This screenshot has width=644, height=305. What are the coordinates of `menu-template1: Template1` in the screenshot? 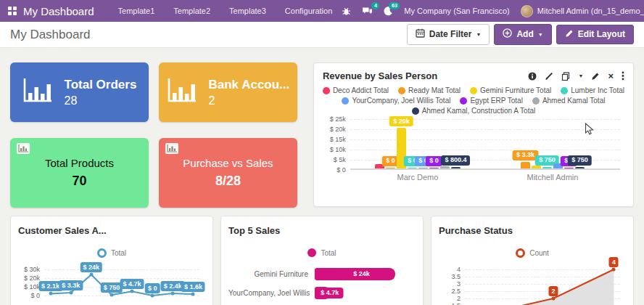 It's located at (136, 11).